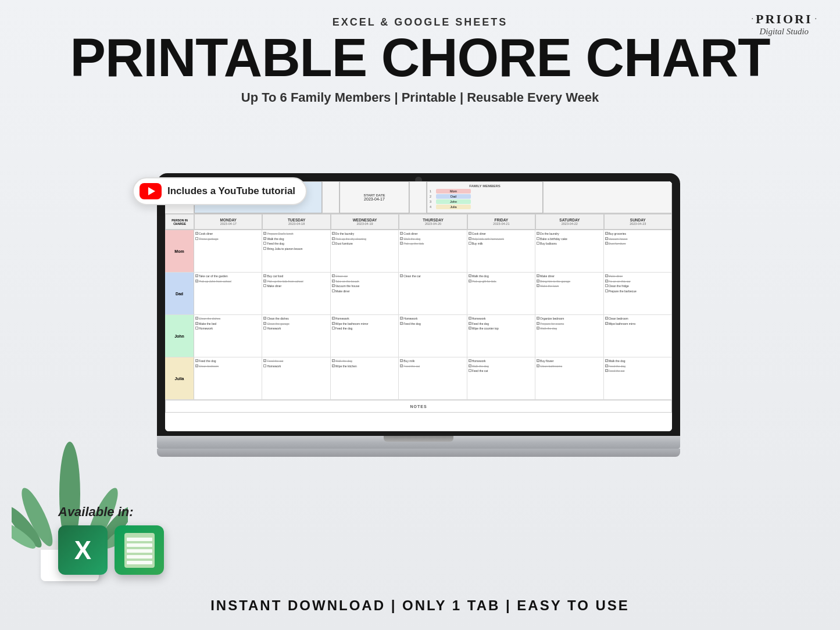 The height and width of the screenshot is (630, 840). Describe the element at coordinates (419, 453) in the screenshot. I see `laptop-bottom` at that location.